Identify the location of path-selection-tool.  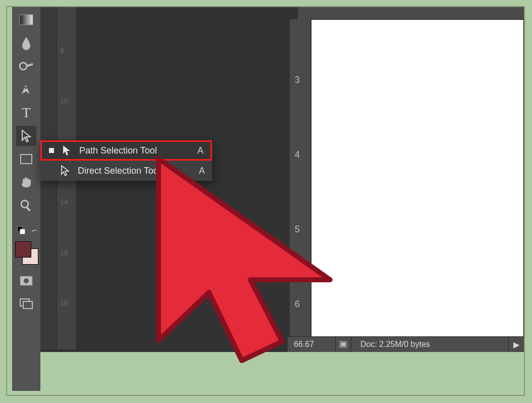
(26, 136).